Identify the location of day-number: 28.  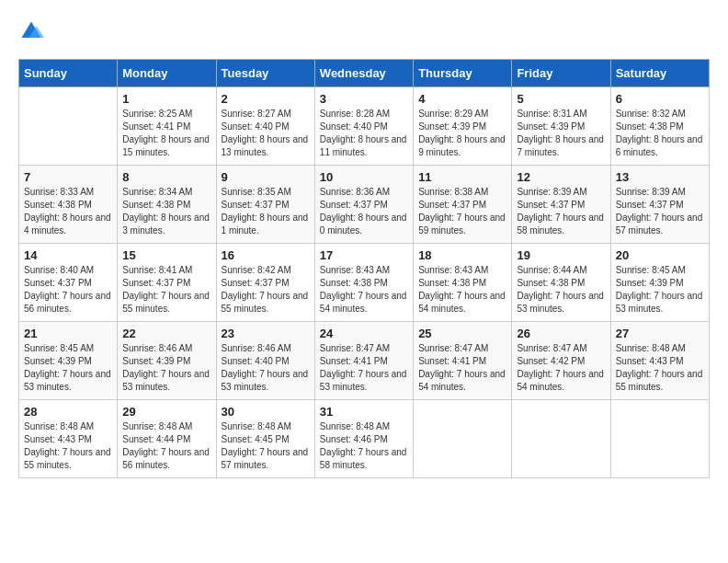
(68, 412).